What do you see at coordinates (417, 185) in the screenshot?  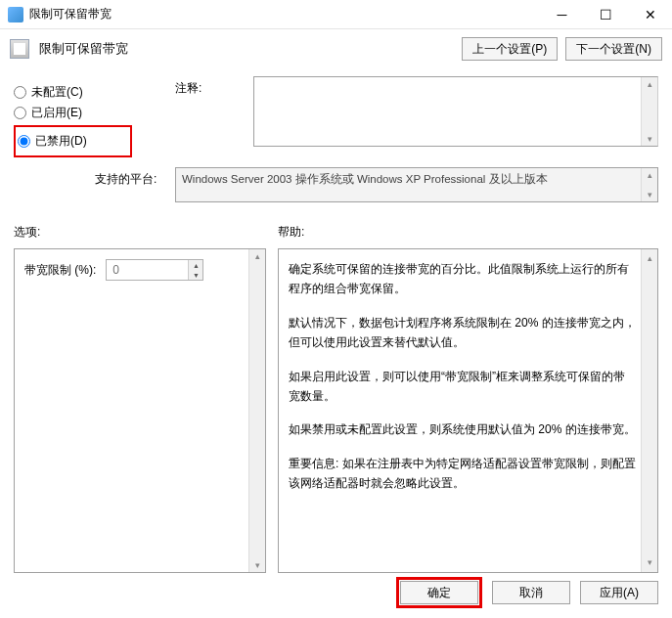 I see `platform-box: Windows Server 2003 操作系统或 Windows XP Pro…` at bounding box center [417, 185].